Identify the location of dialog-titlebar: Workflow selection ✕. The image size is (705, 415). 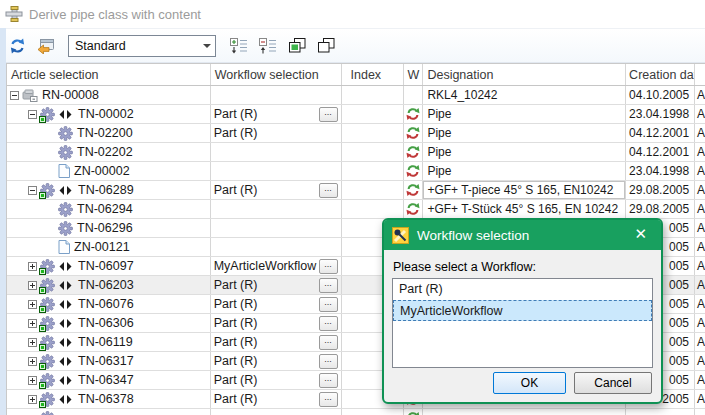
(522, 235).